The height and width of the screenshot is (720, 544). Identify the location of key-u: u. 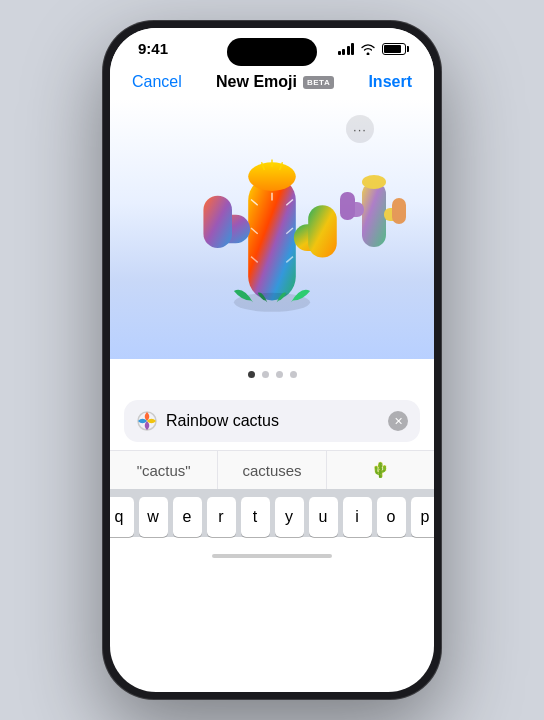
(324, 517).